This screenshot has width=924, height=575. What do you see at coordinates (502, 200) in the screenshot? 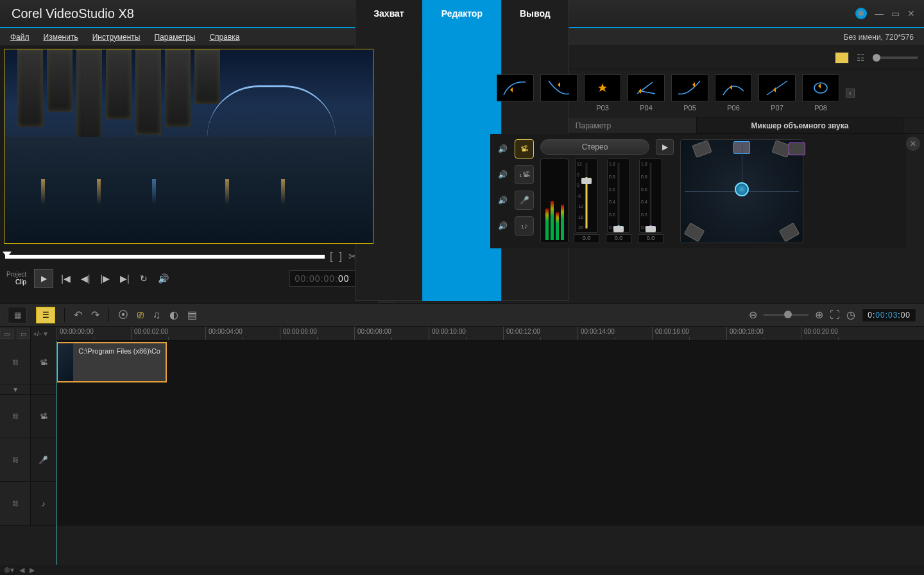
I see `mute-voice-icon: 🔊` at bounding box center [502, 200].